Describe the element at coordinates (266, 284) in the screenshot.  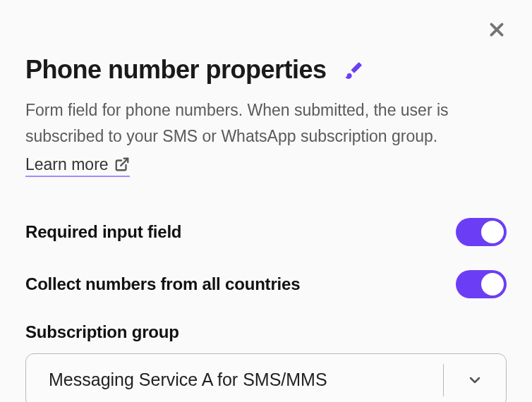
I see `collect-all-countries-row: Collect numbers from all countries` at that location.